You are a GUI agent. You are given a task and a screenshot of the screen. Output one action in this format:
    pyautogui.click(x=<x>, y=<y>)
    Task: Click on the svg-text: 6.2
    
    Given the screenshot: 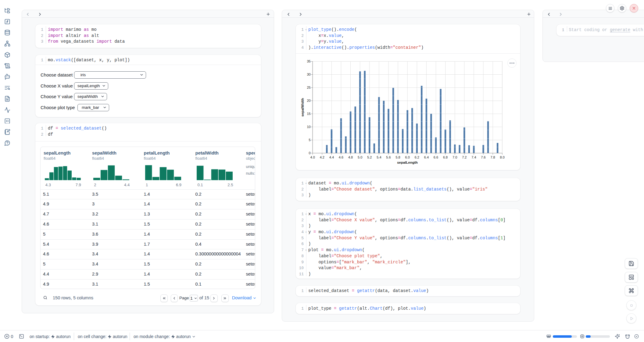 What is the action you would take?
    pyautogui.click(x=417, y=157)
    